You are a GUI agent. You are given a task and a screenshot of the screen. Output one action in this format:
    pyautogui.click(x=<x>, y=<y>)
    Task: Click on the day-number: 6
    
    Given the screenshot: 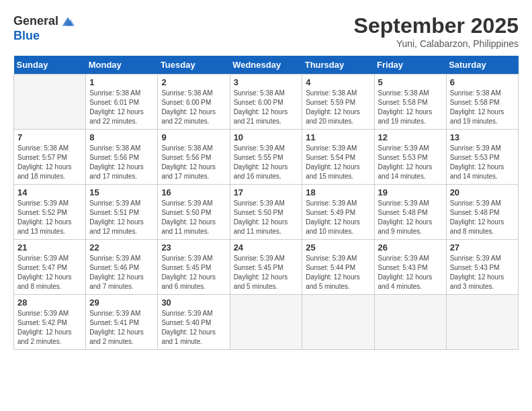 What is the action you would take?
    pyautogui.click(x=482, y=82)
    